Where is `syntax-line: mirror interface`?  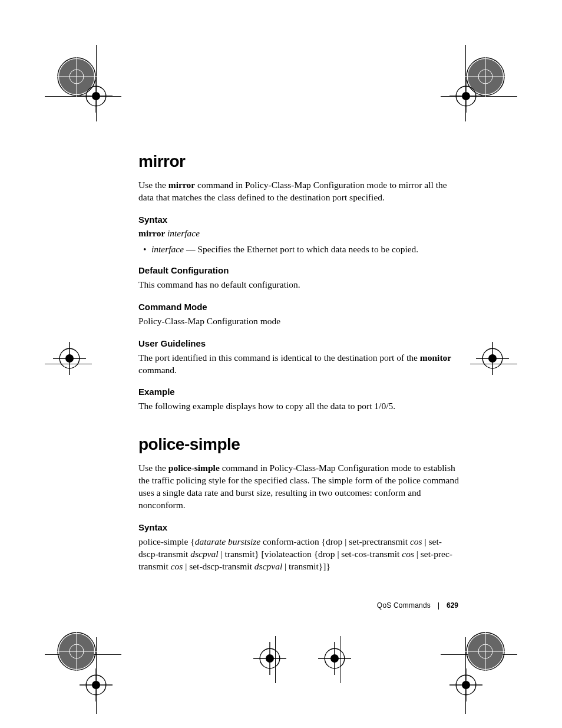
syntax-line: mirror interface is located at coordinates (299, 233).